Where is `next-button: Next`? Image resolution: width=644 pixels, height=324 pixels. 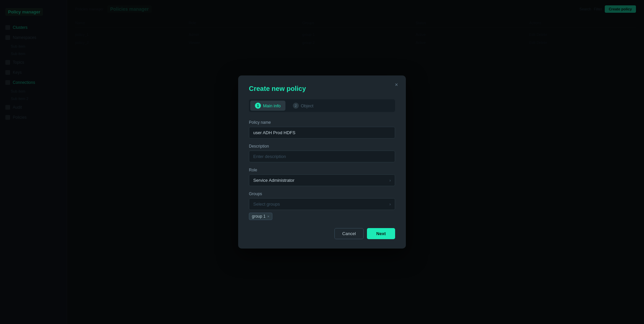
next-button: Next is located at coordinates (381, 233).